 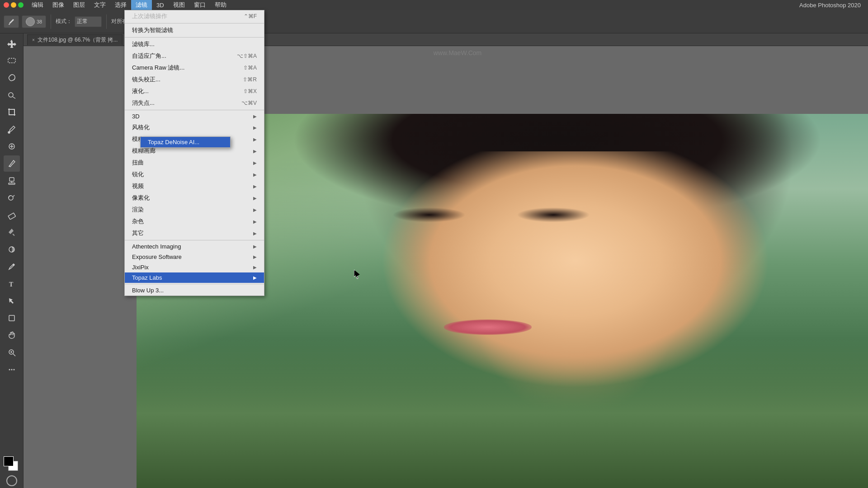 What do you see at coordinates (194, 267) in the screenshot?
I see `filter-jixipix: JixiPix ▶` at bounding box center [194, 267].